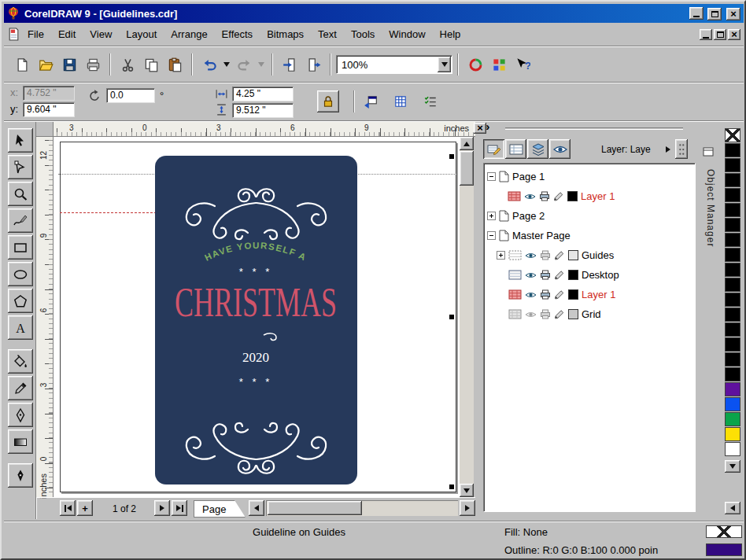  I want to click on ellipse-tool, so click(20, 274).